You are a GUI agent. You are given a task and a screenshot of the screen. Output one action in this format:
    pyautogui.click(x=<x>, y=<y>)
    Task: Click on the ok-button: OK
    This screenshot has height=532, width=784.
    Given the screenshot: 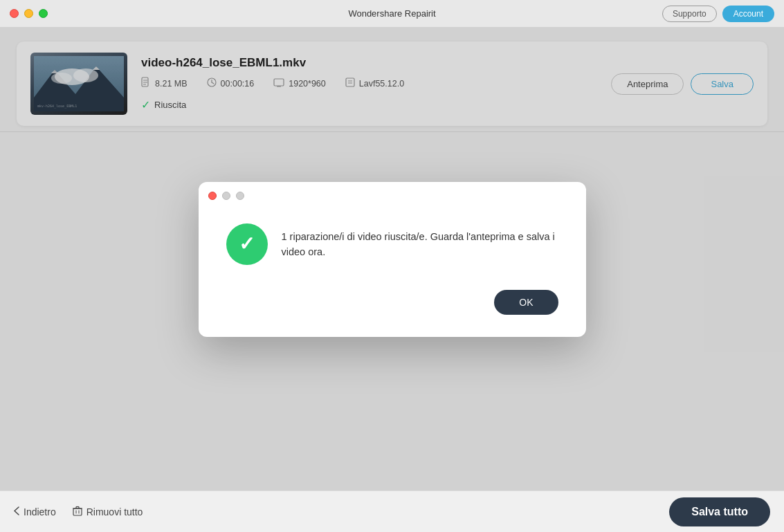 What is the action you would take?
    pyautogui.click(x=526, y=302)
    